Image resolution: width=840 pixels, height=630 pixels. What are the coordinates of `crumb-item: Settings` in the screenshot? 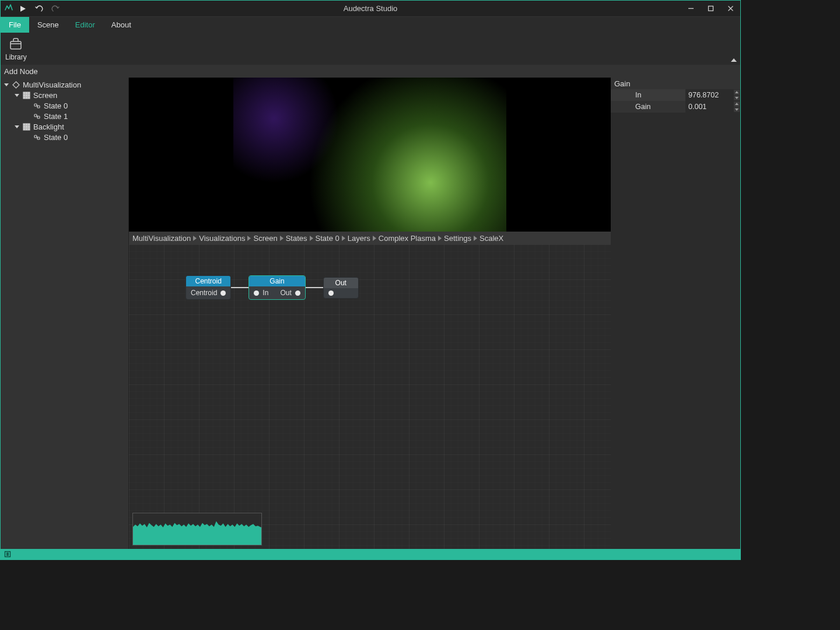 It's located at (457, 238).